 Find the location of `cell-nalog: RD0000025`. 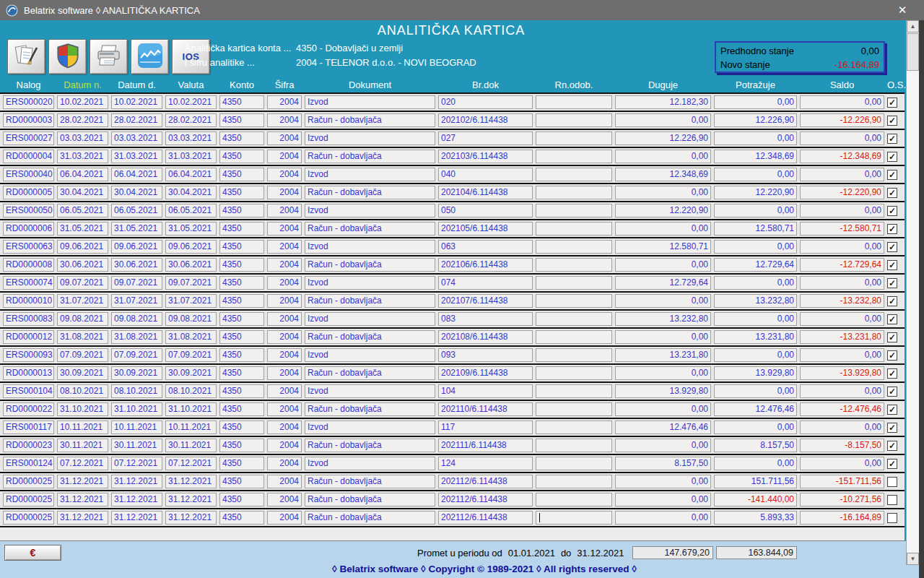

cell-nalog: RD0000025 is located at coordinates (29, 500).